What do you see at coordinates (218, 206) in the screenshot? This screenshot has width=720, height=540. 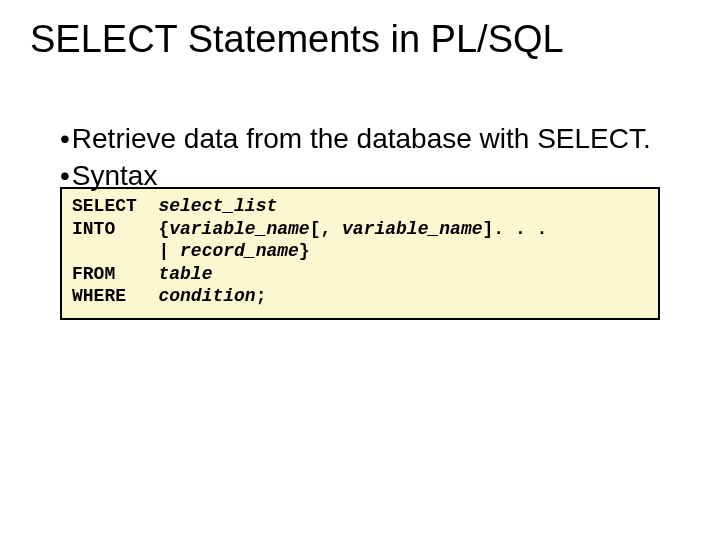 I see `code-select-list: select_list` at bounding box center [218, 206].